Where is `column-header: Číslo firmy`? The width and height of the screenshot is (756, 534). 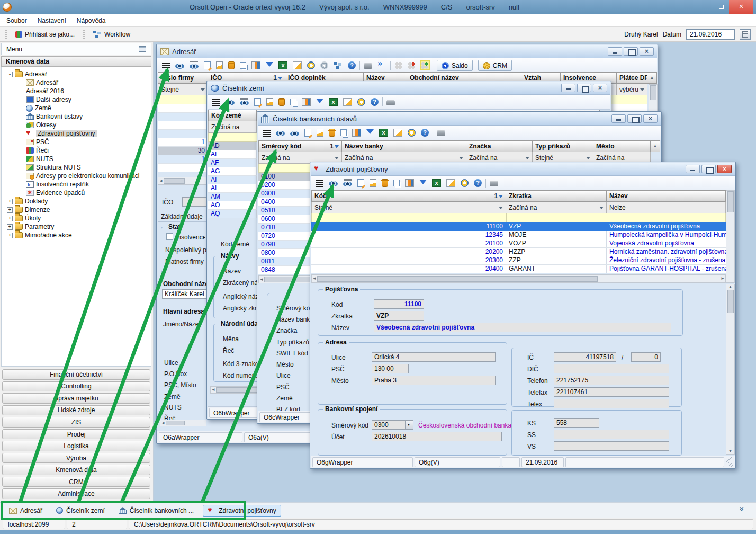
column-header: Číslo firmy is located at coordinates (183, 78).